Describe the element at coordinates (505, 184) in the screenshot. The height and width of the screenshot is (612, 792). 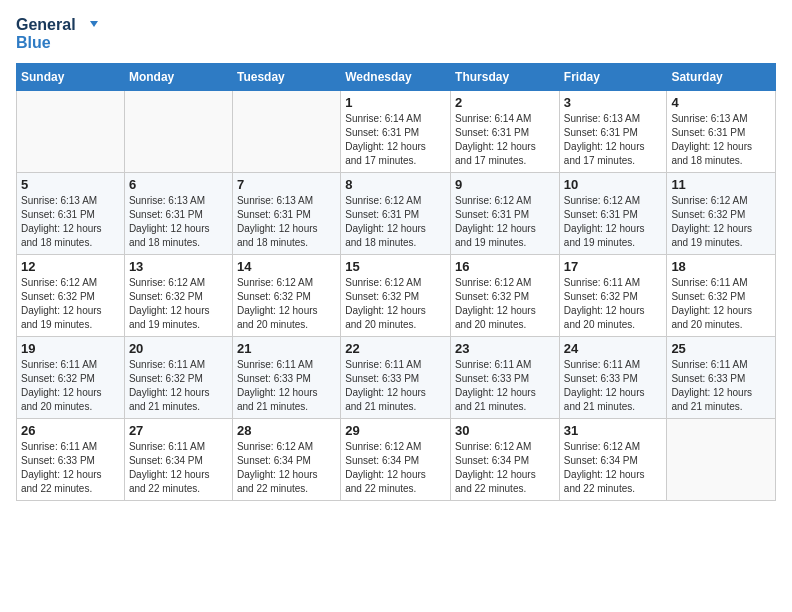
I see `day-number: 9` at that location.